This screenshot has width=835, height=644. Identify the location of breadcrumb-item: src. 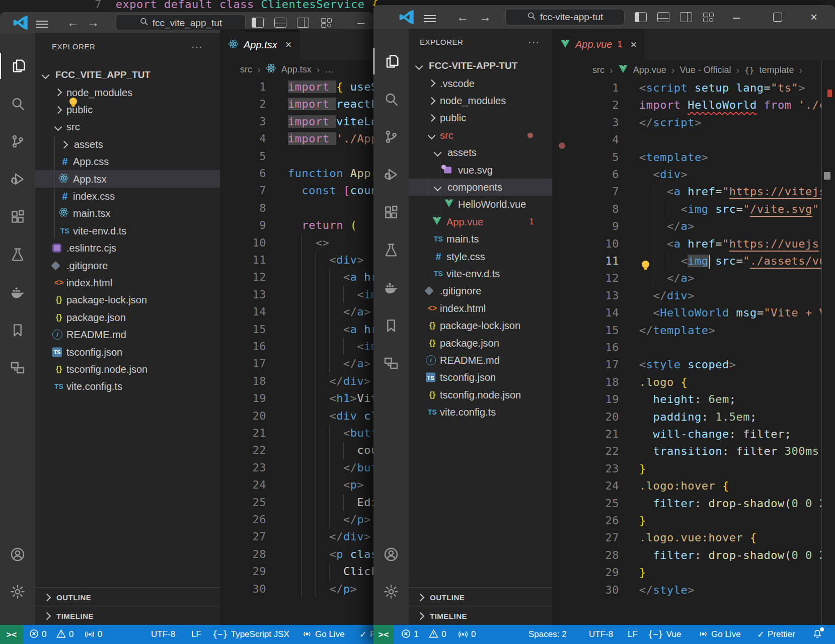
(598, 70).